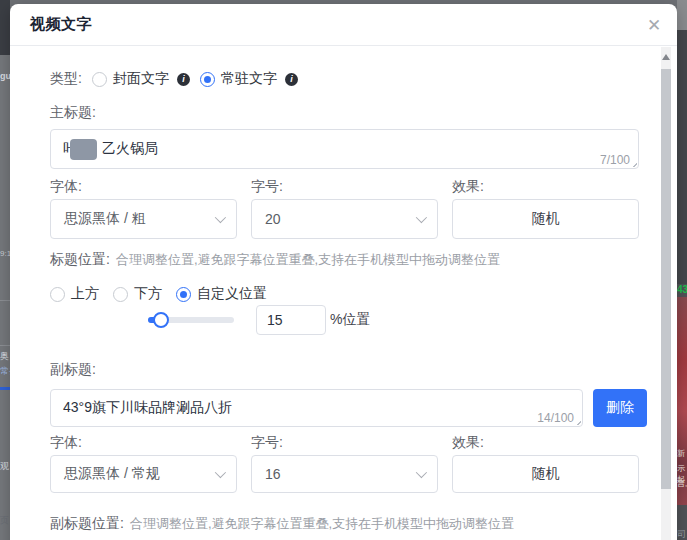 This screenshot has width=687, height=540. I want to click on subtitle-style-controls: 思源黑体 / 常规 16 随机, so click(344, 474).